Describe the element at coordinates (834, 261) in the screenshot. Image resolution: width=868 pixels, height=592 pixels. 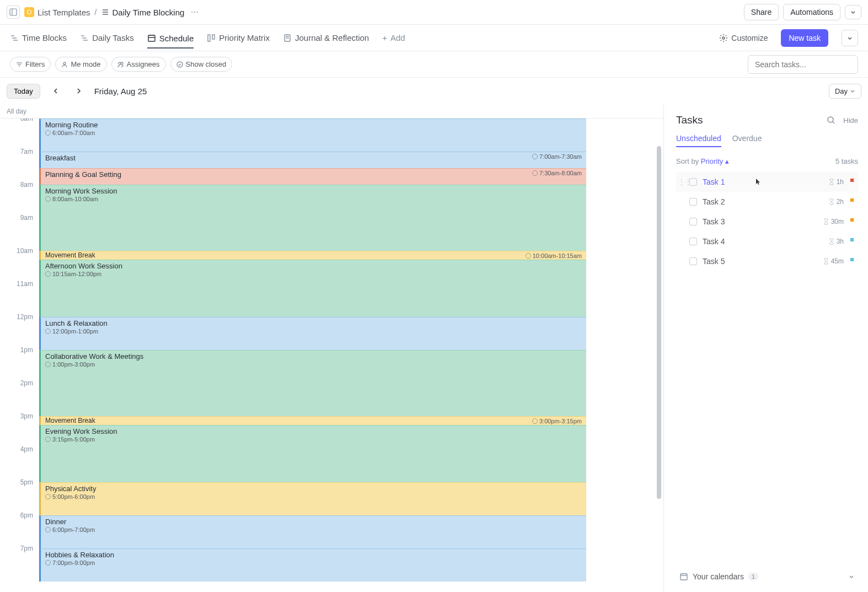
I see `task-duration: 45m` at that location.